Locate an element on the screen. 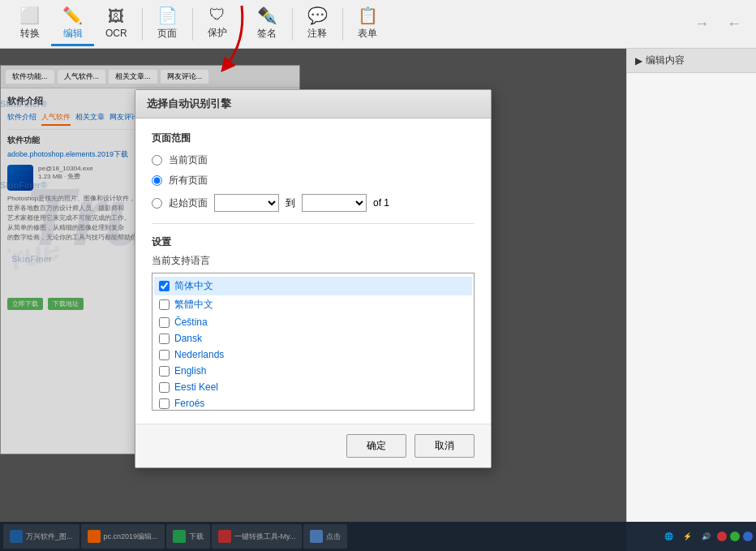  convert-icon: ⬜ is located at coordinates (29, 15).